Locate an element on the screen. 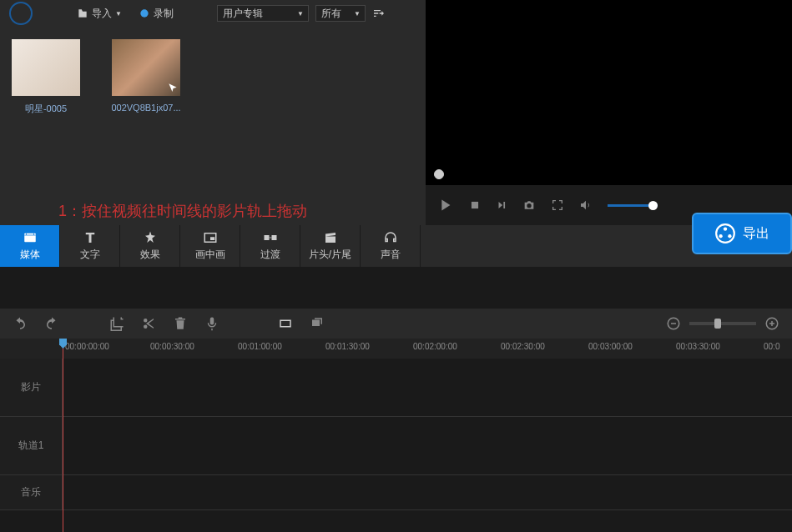  pip-icon is located at coordinates (210, 238).